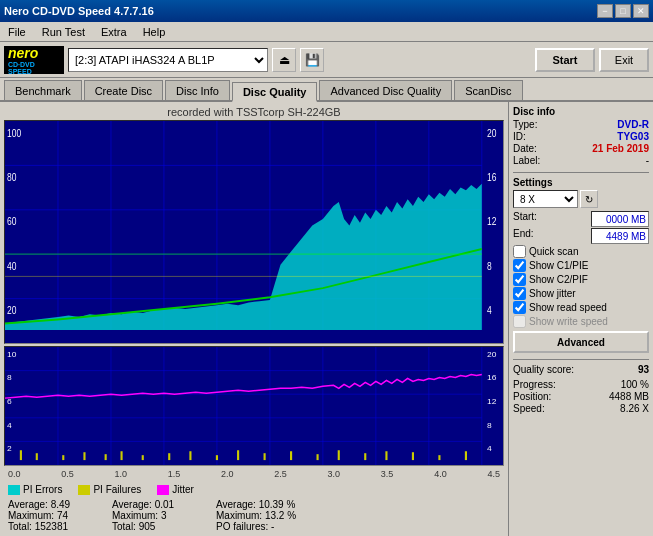 The height and width of the screenshot is (536, 653). Describe the element at coordinates (12, 266) in the screenshot. I see `svg-text: 40` at that location.